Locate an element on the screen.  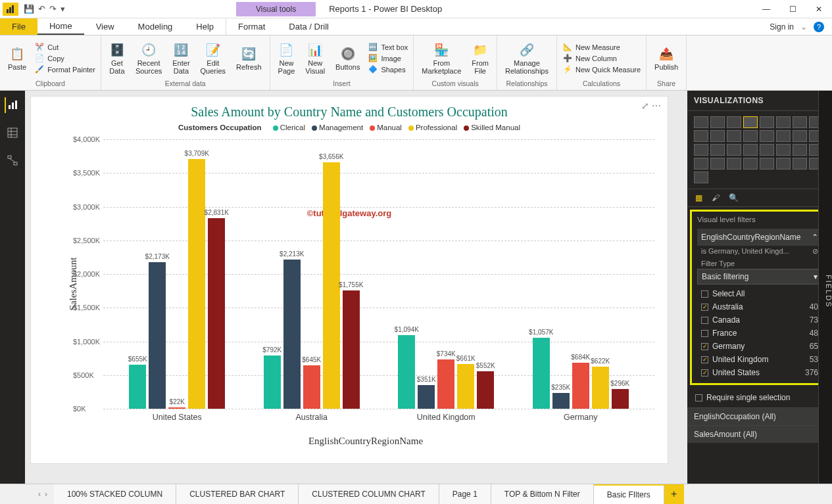
from-file-button: 📁From File is located at coordinates (480, 58).